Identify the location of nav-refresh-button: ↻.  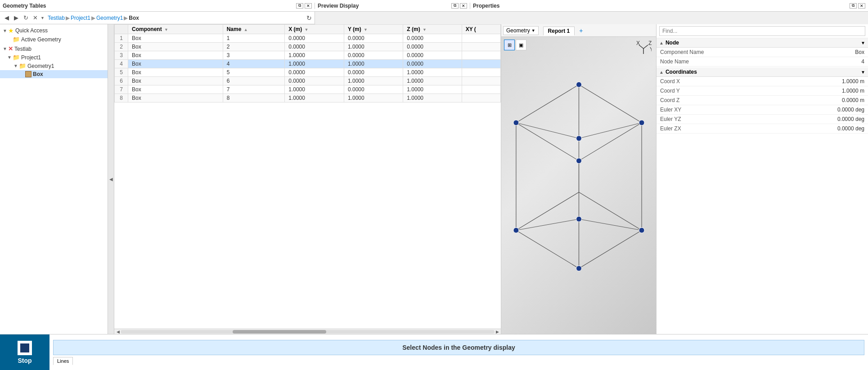
(26, 18).